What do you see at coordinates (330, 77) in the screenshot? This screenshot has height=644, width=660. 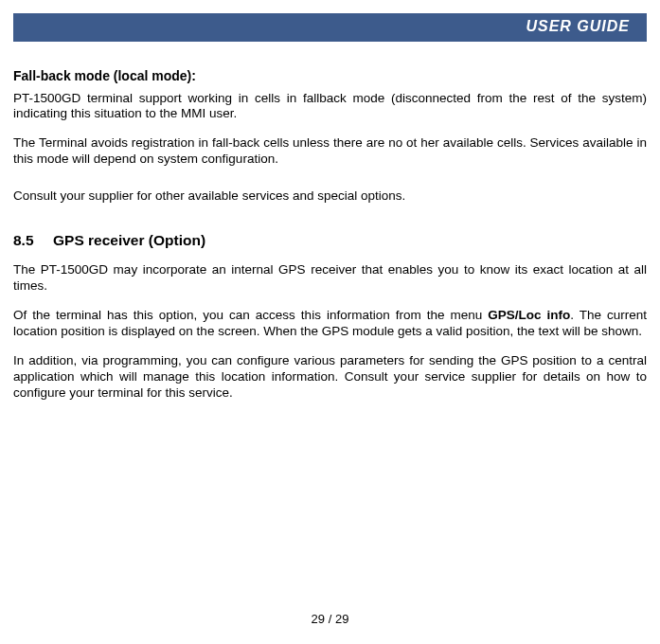 I see `fallback-heading: Fall-back mode (local mode):` at bounding box center [330, 77].